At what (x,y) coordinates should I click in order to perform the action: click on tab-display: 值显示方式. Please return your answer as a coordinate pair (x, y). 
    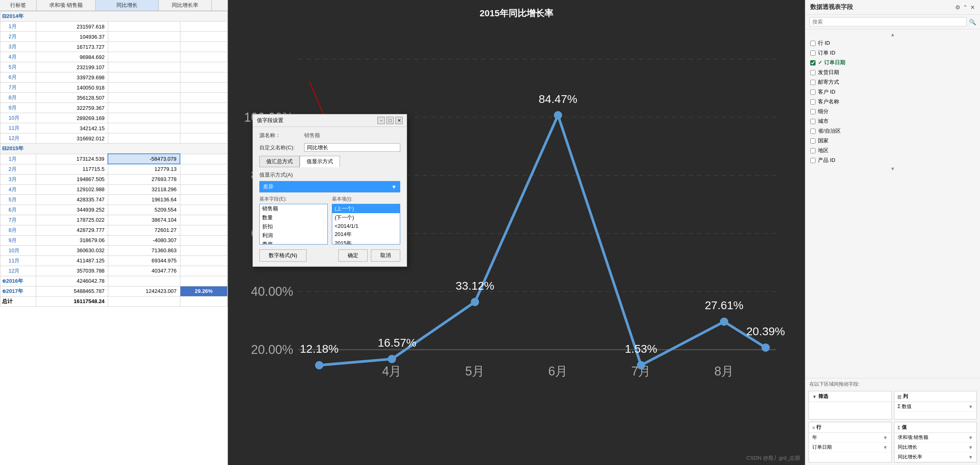
    Looking at the image, I should click on (320, 162).